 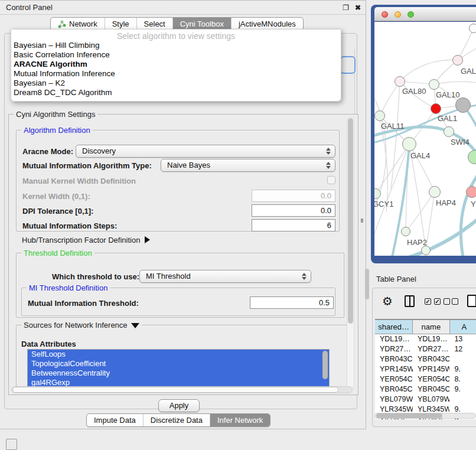 What do you see at coordinates (326, 210) in the screenshot?
I see `dpi-tolerance-value: 0.0` at bounding box center [326, 210].